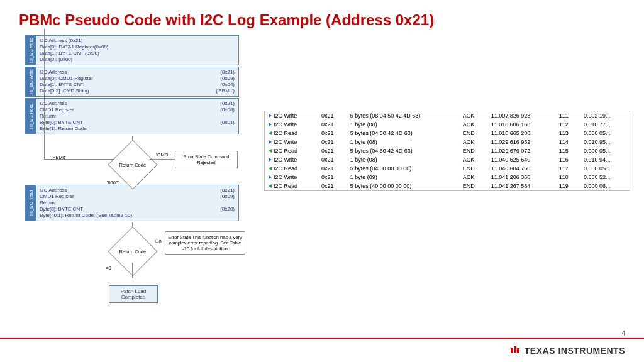  What do you see at coordinates (515, 351) in the screenshot?
I see `ti-logo-icon` at bounding box center [515, 351].